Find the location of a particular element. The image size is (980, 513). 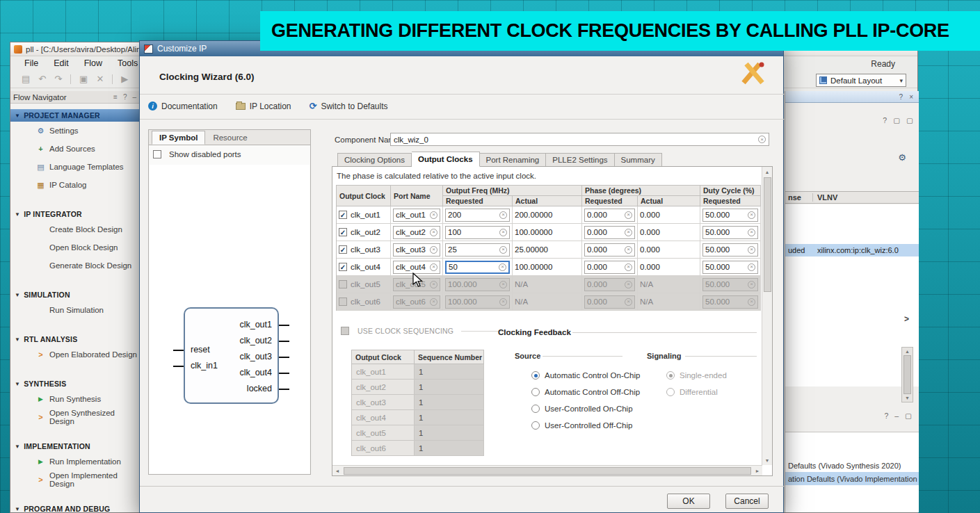

tab-ip-symbol: IP Symbol is located at coordinates (178, 138).